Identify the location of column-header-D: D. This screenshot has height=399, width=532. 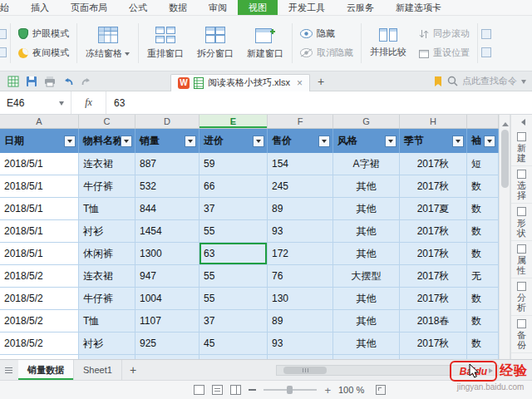
(168, 121).